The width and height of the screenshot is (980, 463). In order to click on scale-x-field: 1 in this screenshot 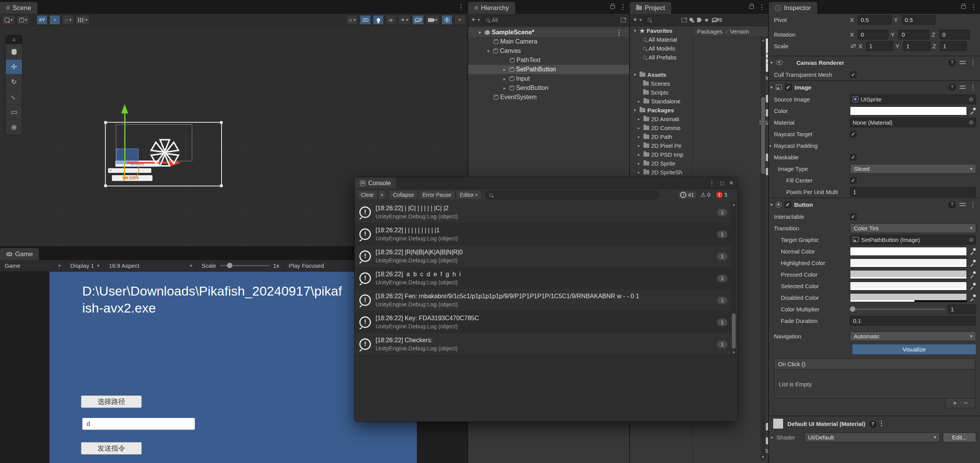, I will do `click(880, 46)`.